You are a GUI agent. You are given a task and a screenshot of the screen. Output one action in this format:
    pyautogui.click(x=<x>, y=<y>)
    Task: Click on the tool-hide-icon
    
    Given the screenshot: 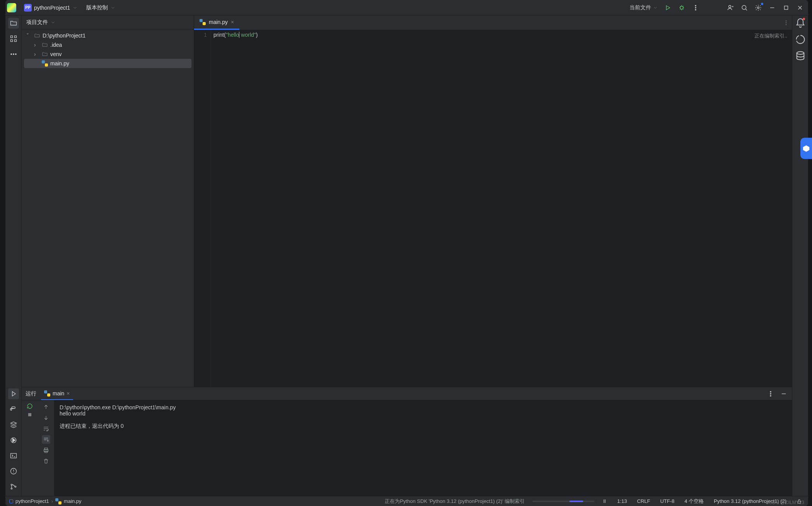 What is the action you would take?
    pyautogui.click(x=784, y=394)
    